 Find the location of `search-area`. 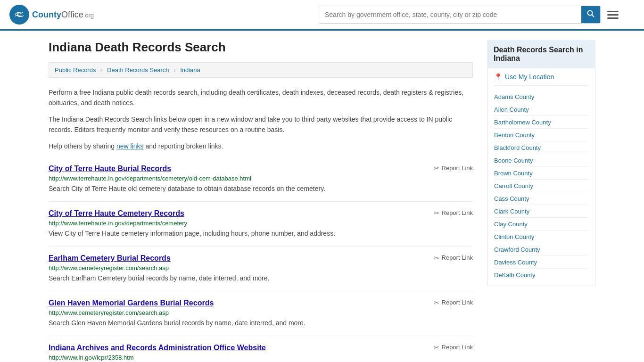

search-area is located at coordinates (470, 15).